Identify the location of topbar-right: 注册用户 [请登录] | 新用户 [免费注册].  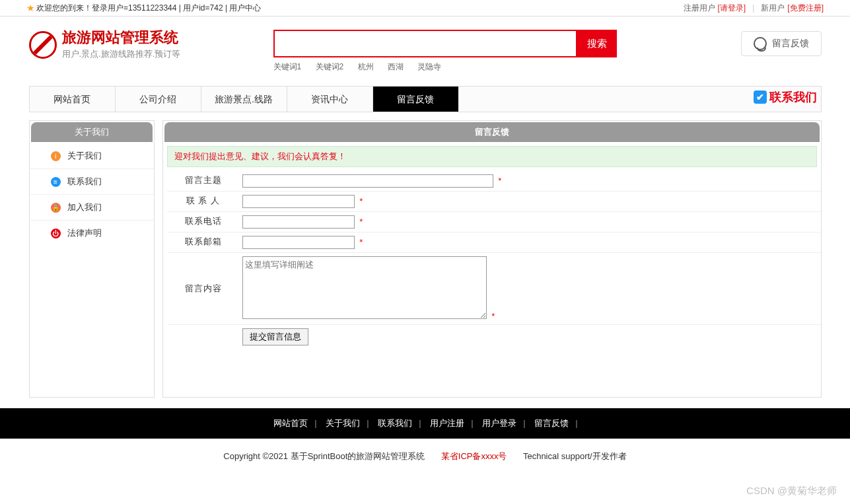
(754, 8).